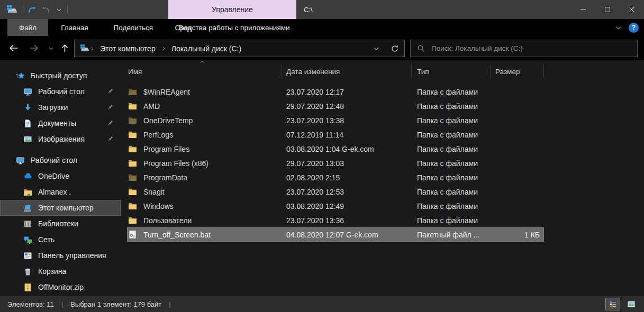 The height and width of the screenshot is (312, 644). I want to click on sidebar-item-control-panel: Панель управления, so click(60, 255).